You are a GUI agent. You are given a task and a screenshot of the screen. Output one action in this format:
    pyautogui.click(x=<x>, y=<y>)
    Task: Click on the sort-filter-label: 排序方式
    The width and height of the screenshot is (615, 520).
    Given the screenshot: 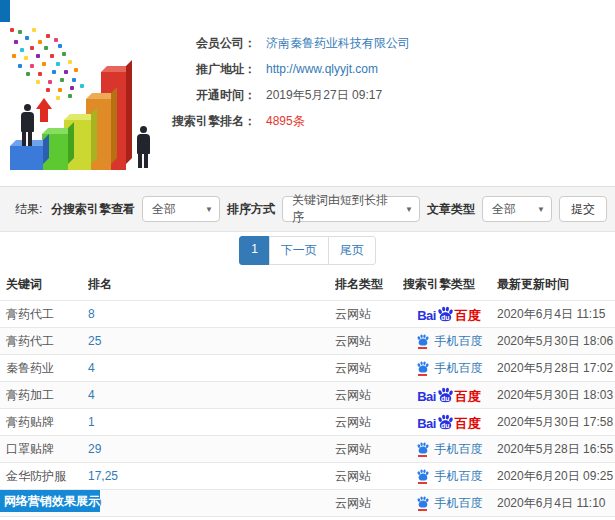 What is the action you would take?
    pyautogui.click(x=251, y=210)
    